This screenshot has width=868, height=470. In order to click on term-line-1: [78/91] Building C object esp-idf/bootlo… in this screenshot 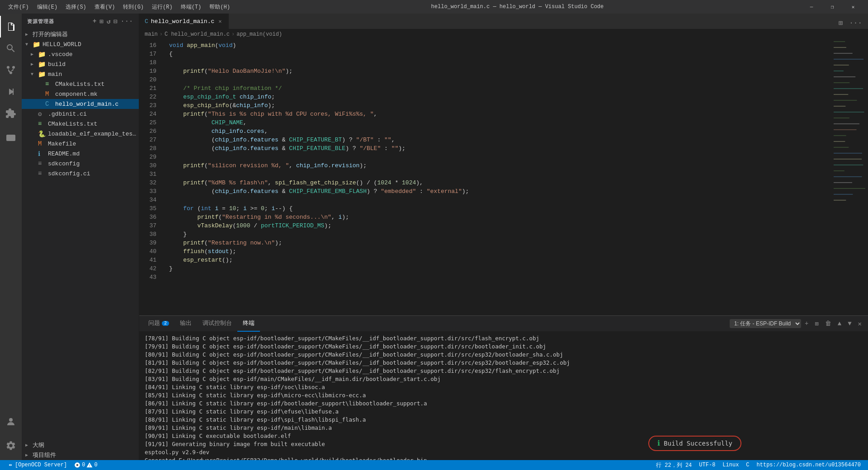, I will do `click(504, 338)`.